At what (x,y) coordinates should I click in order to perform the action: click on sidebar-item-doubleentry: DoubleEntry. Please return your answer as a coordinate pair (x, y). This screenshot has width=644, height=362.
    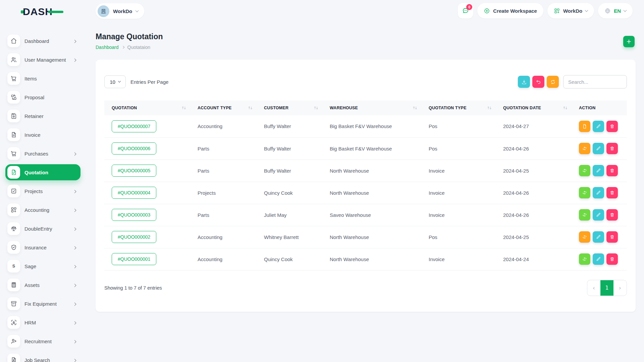
    Looking at the image, I should click on (43, 229).